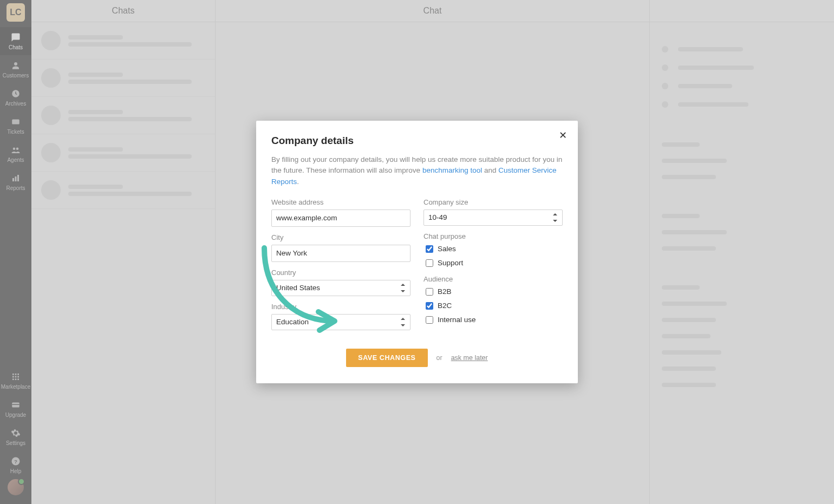  I want to click on or-text: or, so click(440, 358).